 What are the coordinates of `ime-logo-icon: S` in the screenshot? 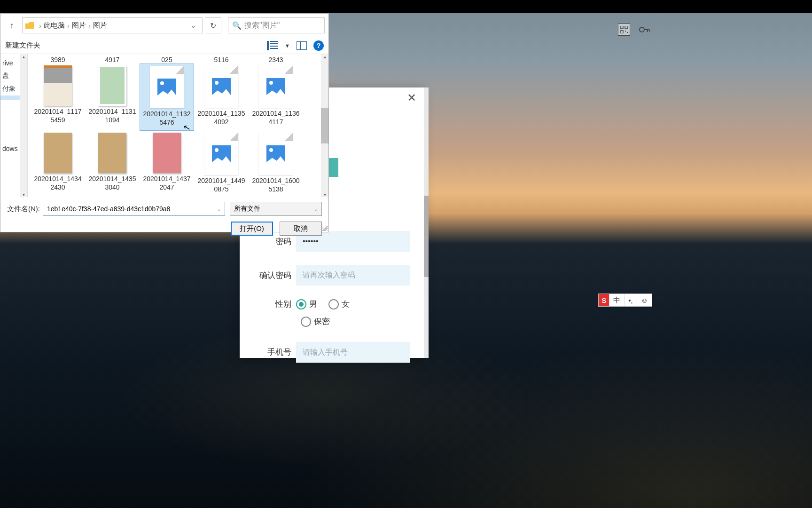 It's located at (604, 300).